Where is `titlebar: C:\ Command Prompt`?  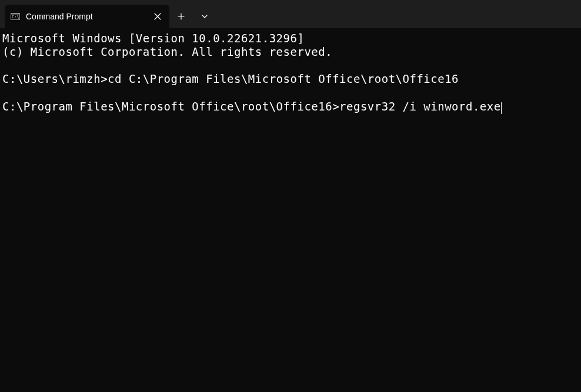
titlebar: C:\ Command Prompt is located at coordinates (290, 14).